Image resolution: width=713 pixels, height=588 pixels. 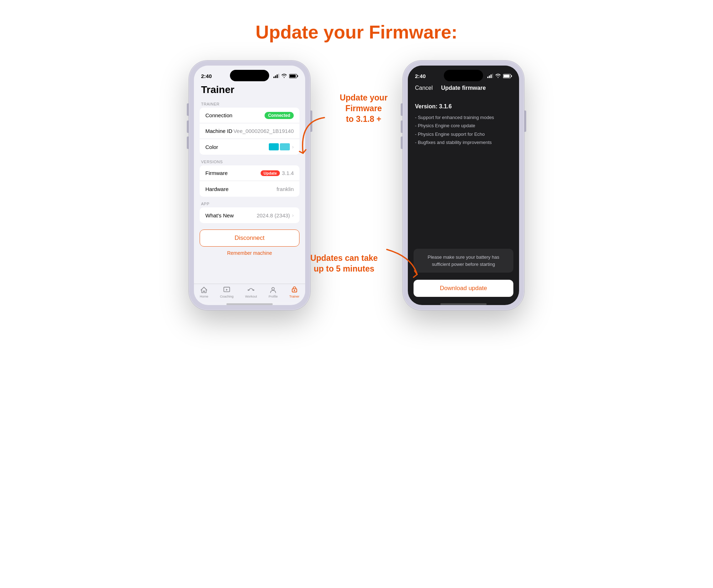 I want to click on workout-icon, so click(x=251, y=290).